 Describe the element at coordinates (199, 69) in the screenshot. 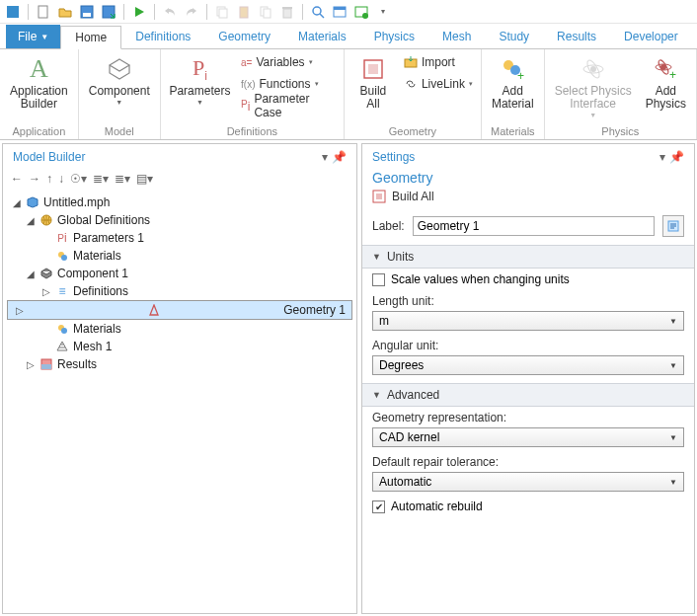

I see `pi-icon: Pi` at that location.